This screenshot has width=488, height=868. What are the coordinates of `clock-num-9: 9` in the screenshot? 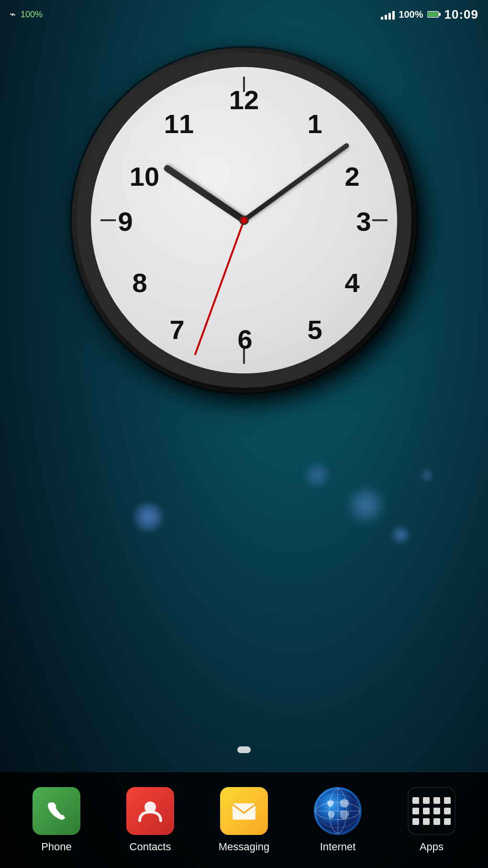 It's located at (125, 221).